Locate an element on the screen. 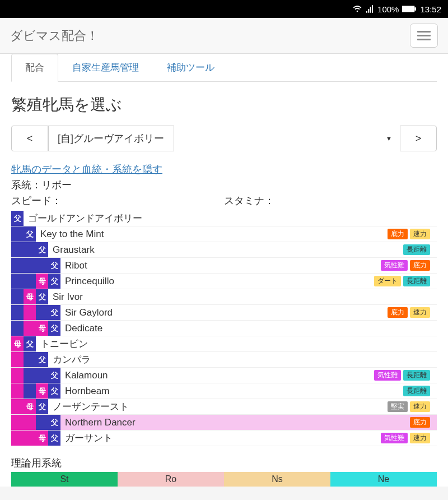  tab-補助ツール: 補助ツール is located at coordinates (190, 67).